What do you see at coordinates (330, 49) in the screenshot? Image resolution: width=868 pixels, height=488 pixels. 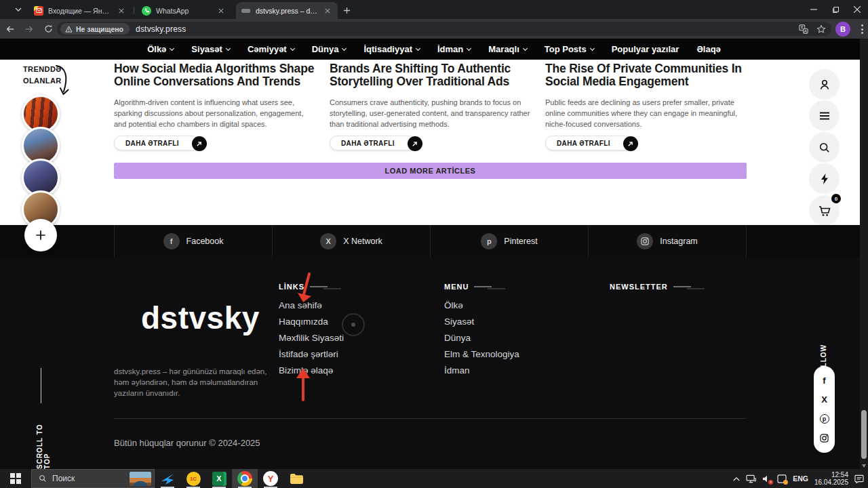 I see `nav-item-dunya: Dünya` at bounding box center [330, 49].